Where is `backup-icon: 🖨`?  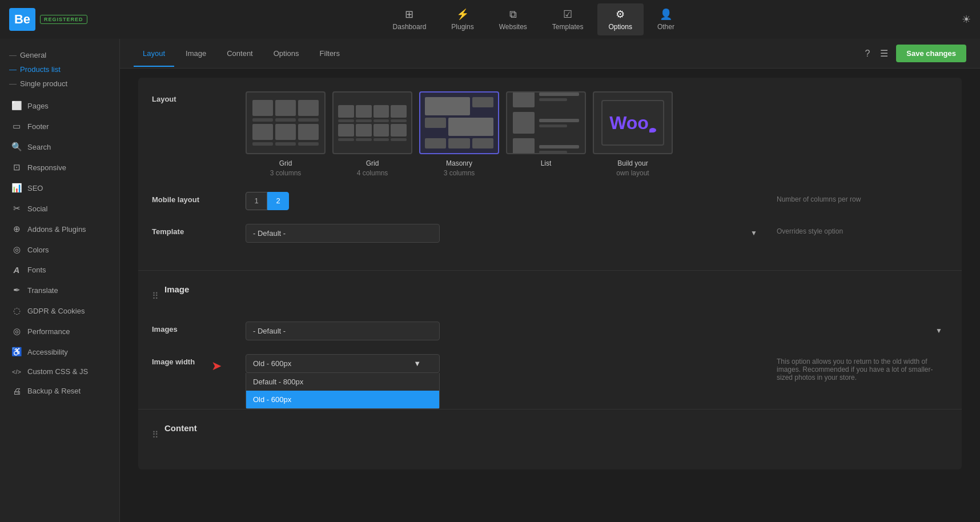 backup-icon: 🖨 is located at coordinates (17, 391).